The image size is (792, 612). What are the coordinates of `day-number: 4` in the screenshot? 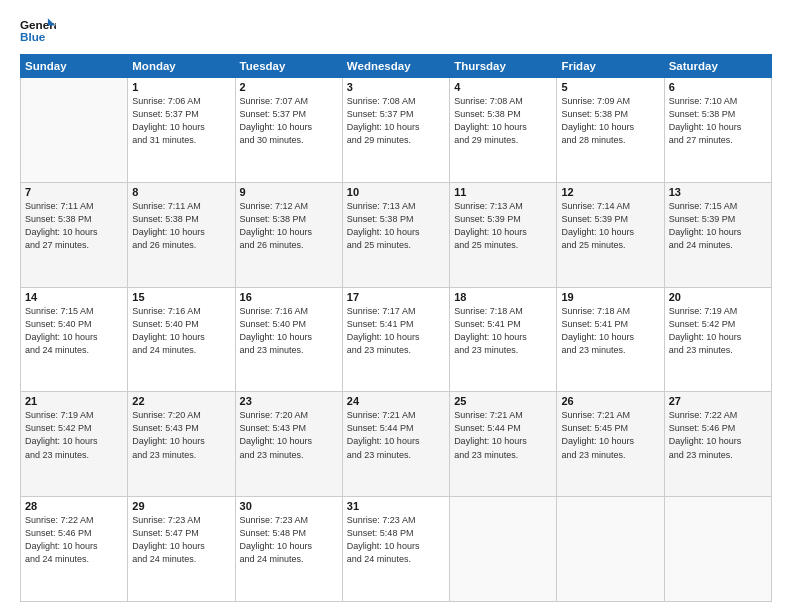 It's located at (503, 87).